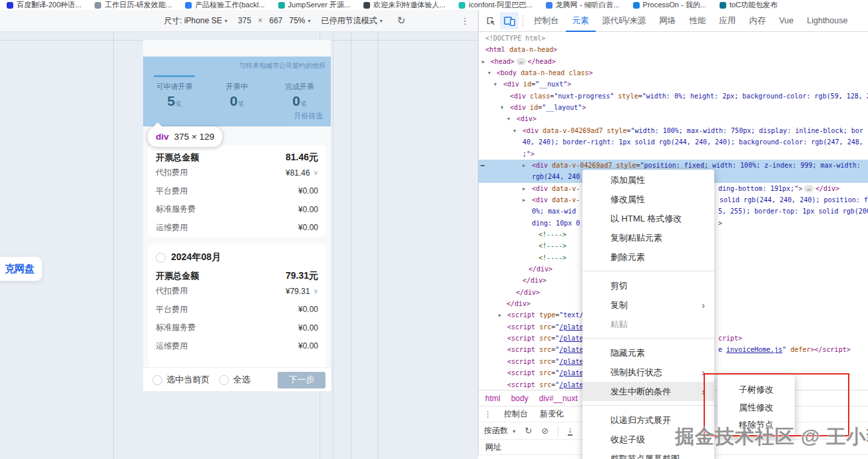  What do you see at coordinates (520, 398) in the screenshot?
I see `breadcrumb-item: body` at bounding box center [520, 398].